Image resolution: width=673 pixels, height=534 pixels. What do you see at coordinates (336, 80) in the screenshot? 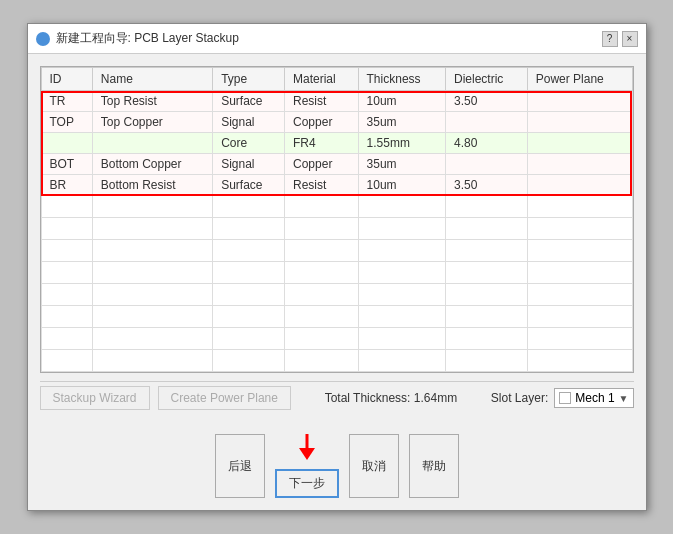
I see `table-header-row: ID Name Type Material Thickness Dielectr…` at bounding box center [336, 80].